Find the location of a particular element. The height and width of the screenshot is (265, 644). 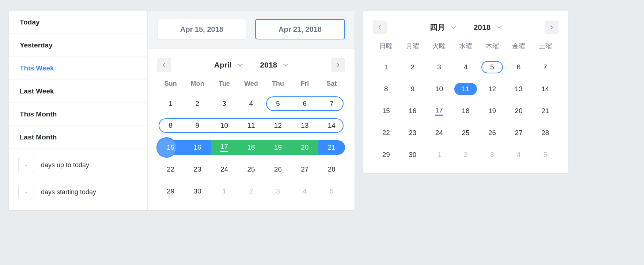

day-number: 27 is located at coordinates (305, 169).